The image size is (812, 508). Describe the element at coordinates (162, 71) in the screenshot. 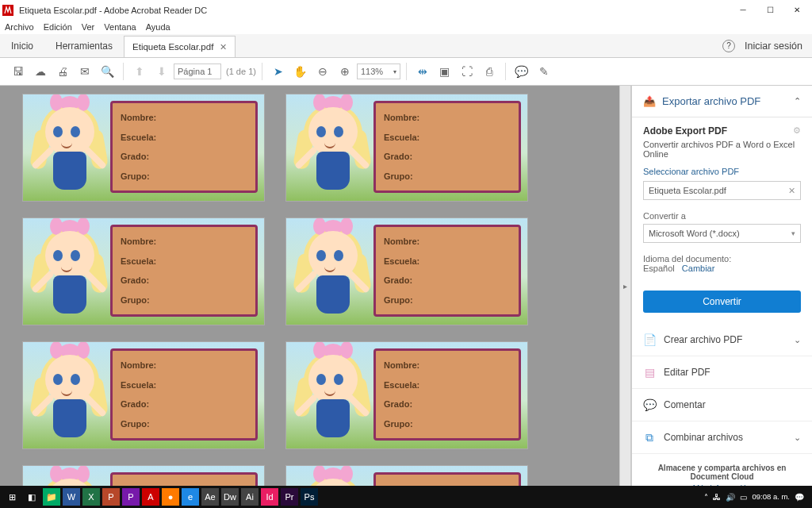

I see `page-down-icon: ⬇` at that location.